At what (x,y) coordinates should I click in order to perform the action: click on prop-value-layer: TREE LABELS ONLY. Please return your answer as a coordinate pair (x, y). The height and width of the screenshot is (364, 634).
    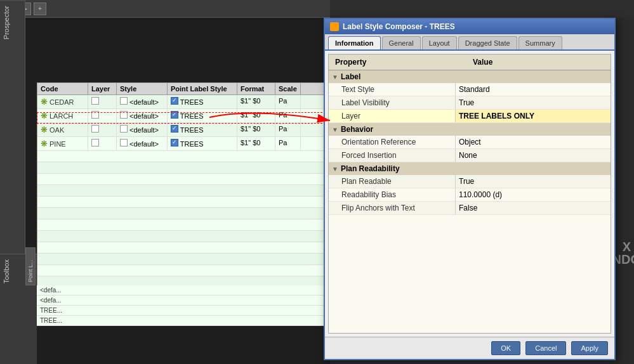
    Looking at the image, I should click on (533, 116).